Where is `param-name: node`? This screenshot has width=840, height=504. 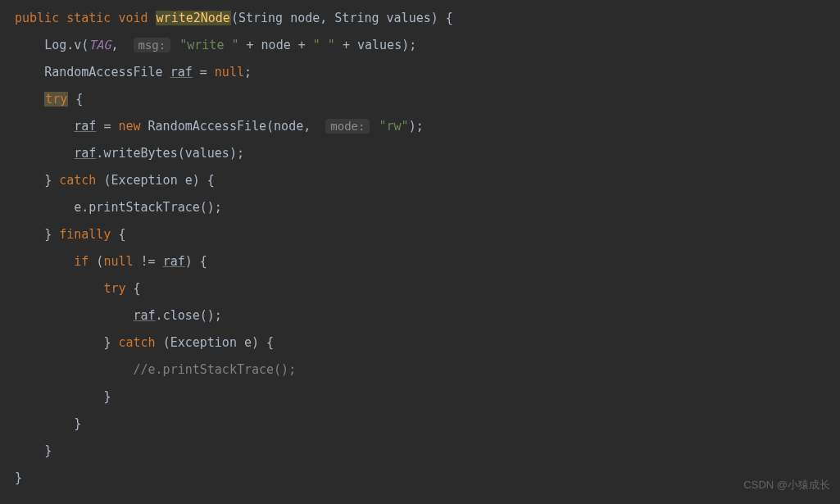
param-name: node is located at coordinates (305, 18).